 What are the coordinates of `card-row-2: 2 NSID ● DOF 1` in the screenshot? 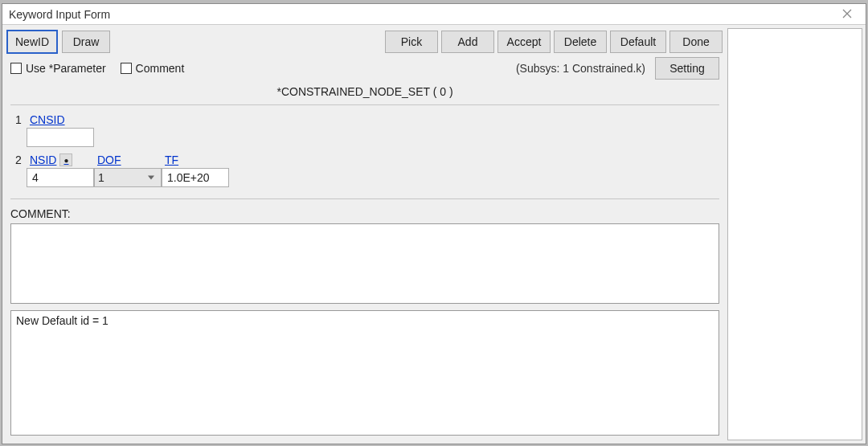 It's located at (365, 170).